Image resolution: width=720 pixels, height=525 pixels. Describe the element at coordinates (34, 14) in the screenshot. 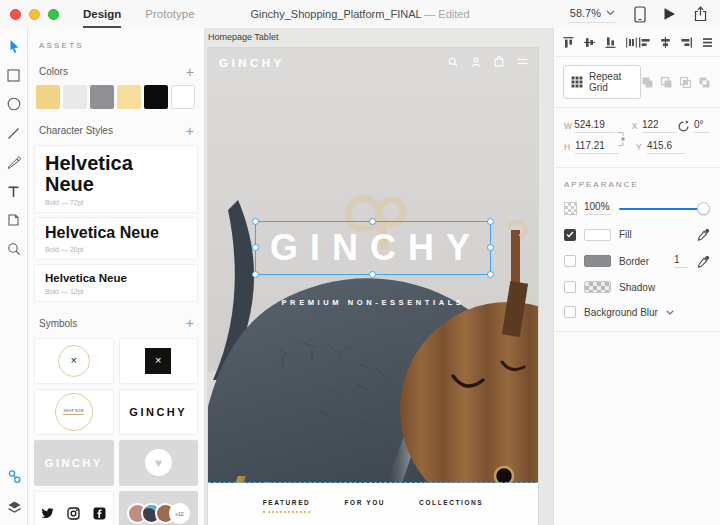

I see `minimize-window-button` at that location.